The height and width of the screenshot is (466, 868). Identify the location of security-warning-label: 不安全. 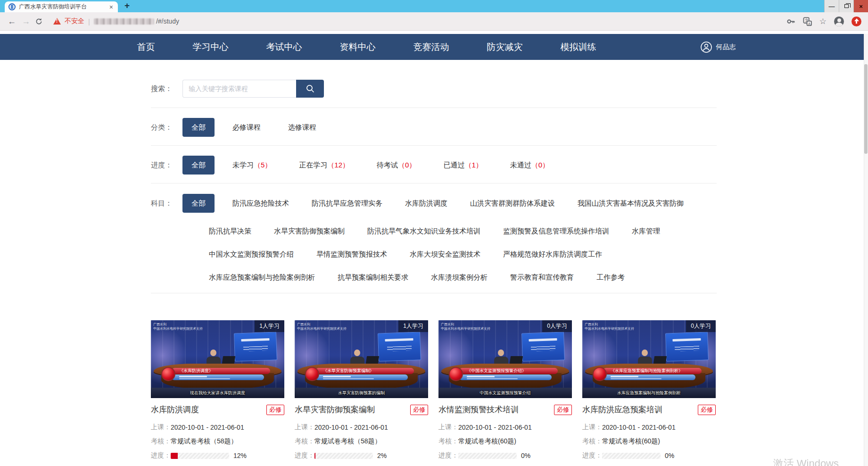
(74, 21).